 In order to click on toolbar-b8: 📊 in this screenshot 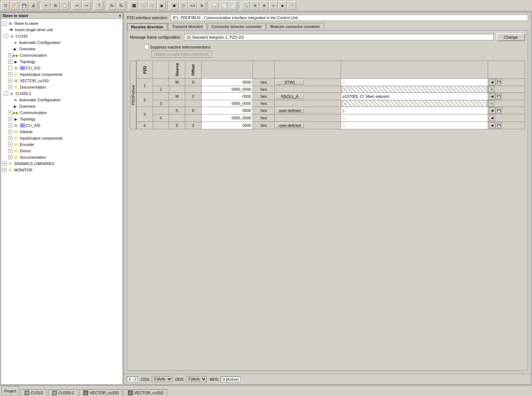, I will do `click(215, 6)`.